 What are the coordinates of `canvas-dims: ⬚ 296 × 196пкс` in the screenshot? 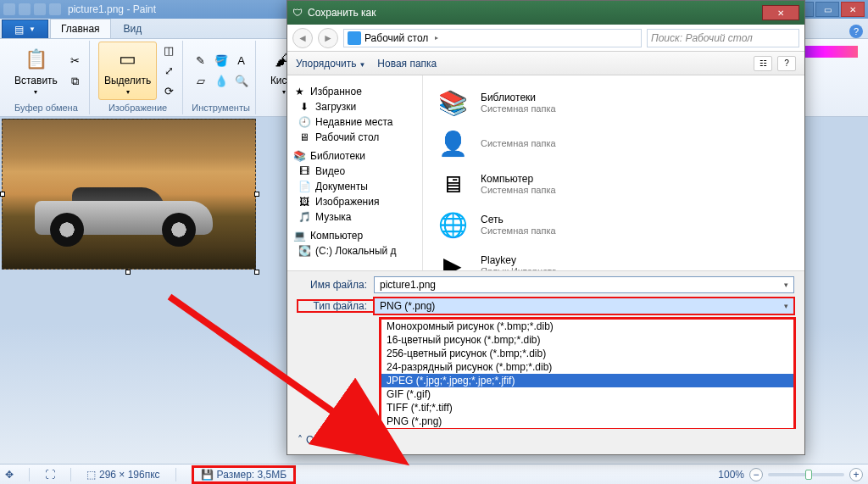 It's located at (124, 475).